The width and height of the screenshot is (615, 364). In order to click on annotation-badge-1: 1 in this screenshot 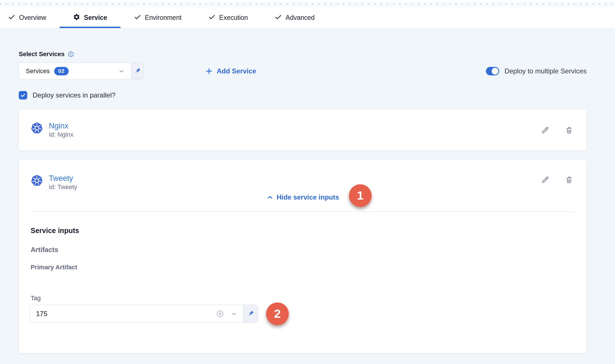, I will do `click(360, 196)`.